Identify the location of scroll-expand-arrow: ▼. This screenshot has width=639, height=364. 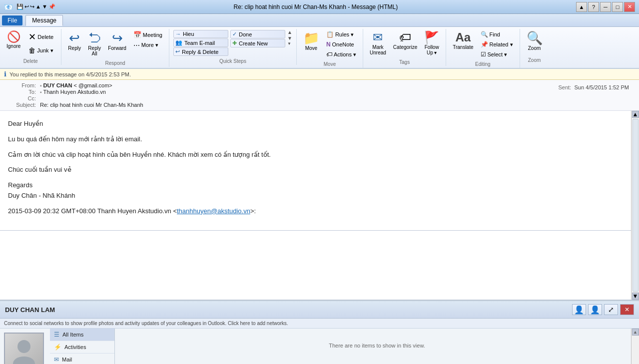
(290, 44).